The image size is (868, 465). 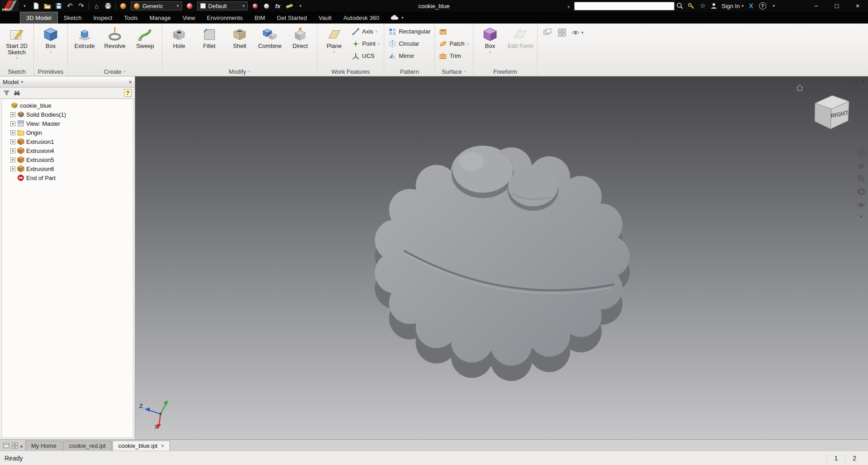 I want to click on tab-environments: Environments, so click(x=225, y=18).